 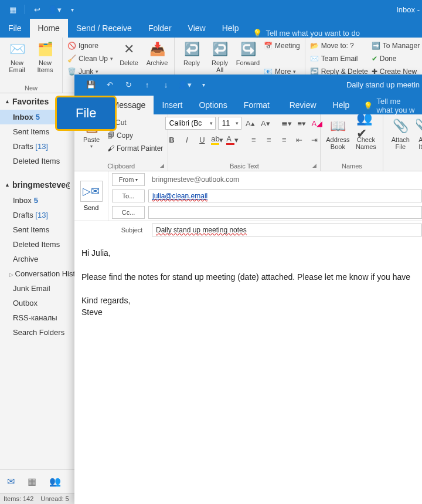 I want to click on attach-file-label: Attach File, so click(x=401, y=143).